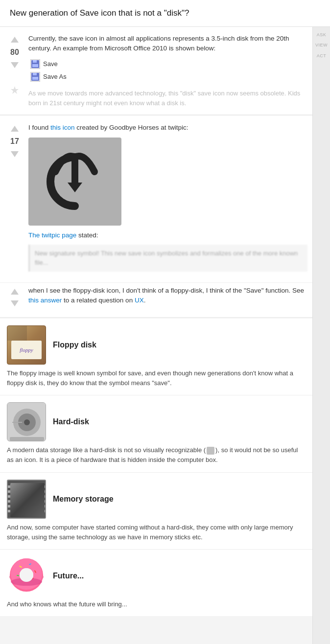 The image size is (330, 644). Describe the element at coordinates (168, 70) in the screenshot. I see `office-icons: Save Save As` at that location.